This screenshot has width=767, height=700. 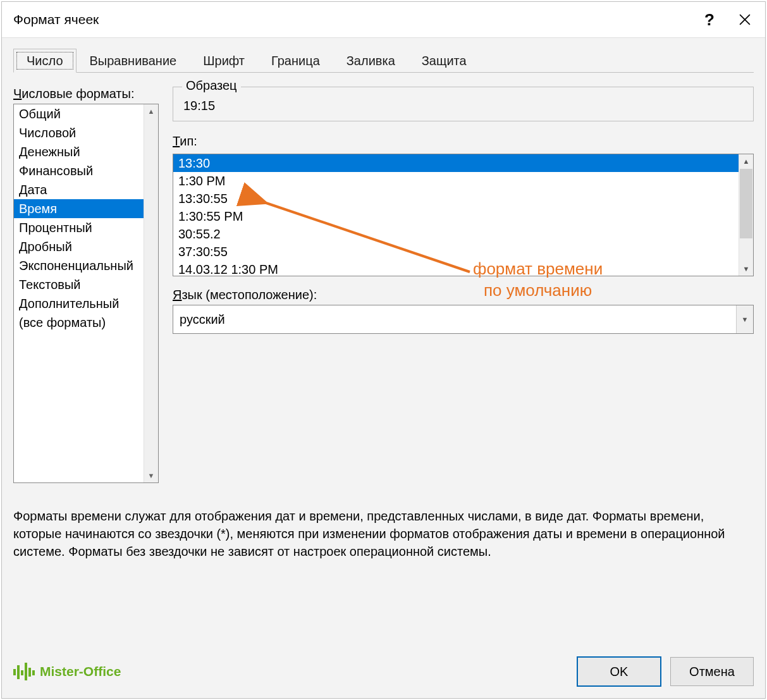 What do you see at coordinates (78, 228) in the screenshot?
I see `category-item: Процентный` at bounding box center [78, 228].